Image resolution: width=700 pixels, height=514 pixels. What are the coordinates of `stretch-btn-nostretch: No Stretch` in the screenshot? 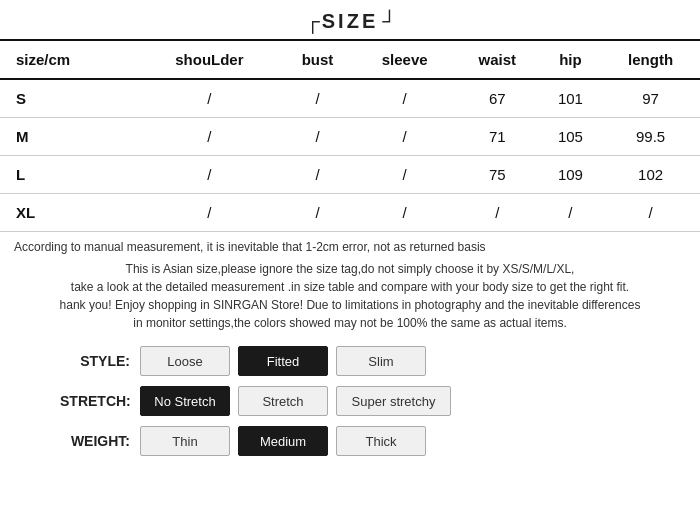 It's located at (185, 401).